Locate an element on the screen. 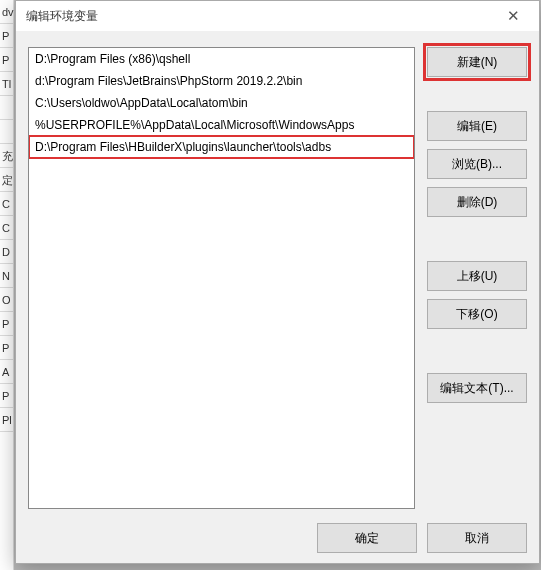 The height and width of the screenshot is (570, 541). path-list-item: C:\Users\oldwo\AppData\Local\atom\bin is located at coordinates (222, 103).